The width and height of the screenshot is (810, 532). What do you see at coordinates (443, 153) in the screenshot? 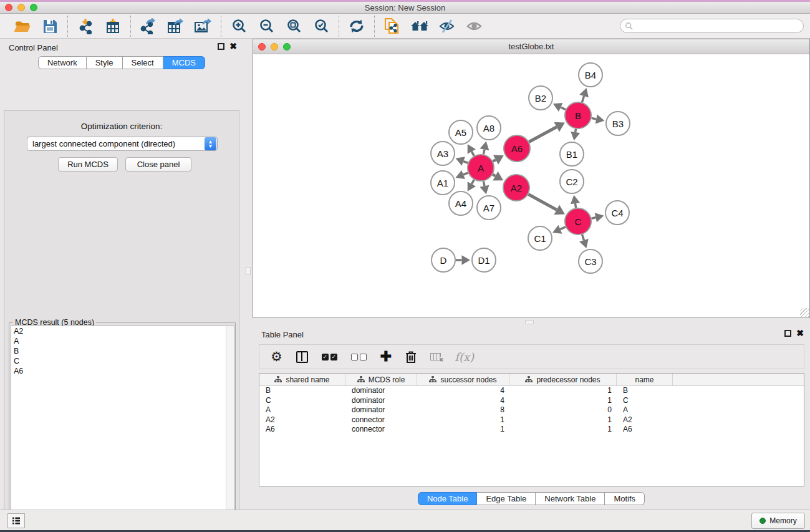
I see `graph-node-A3: A3` at bounding box center [443, 153].